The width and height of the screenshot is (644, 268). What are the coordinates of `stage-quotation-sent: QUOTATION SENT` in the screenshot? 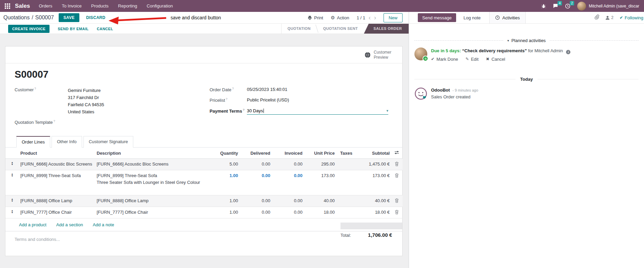 It's located at (340, 28).